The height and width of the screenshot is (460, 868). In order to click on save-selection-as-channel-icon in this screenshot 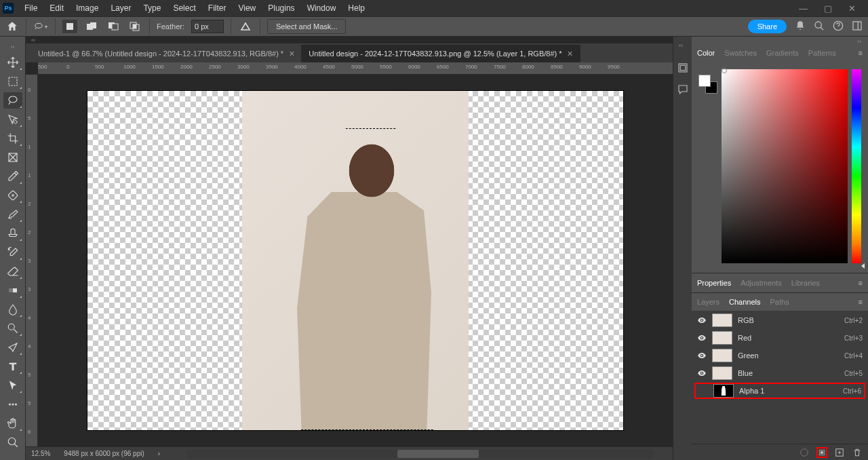, I will do `click(822, 453)`.